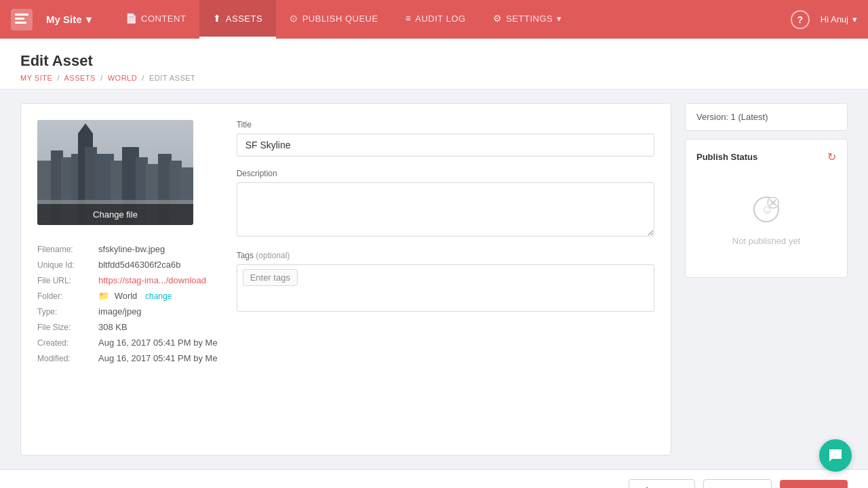  I want to click on tab-publish-queue: ⊙ PUBLISH QUEUE, so click(334, 19).